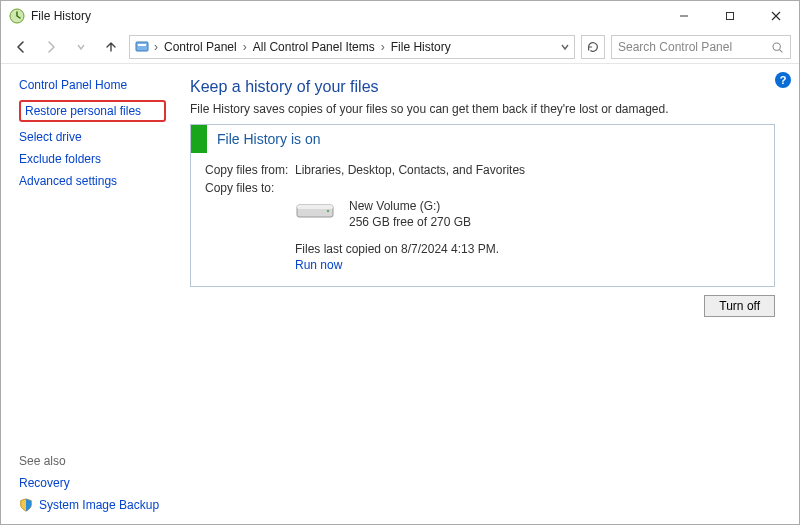 This screenshot has height=525, width=800. I want to click on status-strip, so click(199, 139).